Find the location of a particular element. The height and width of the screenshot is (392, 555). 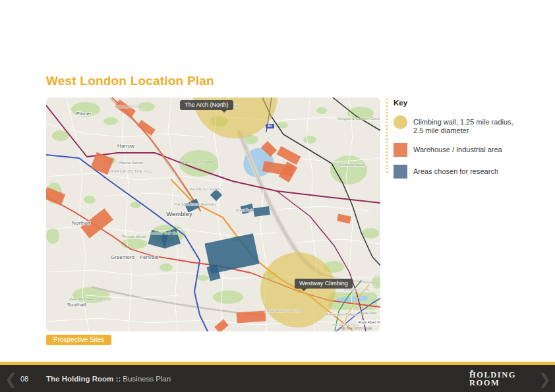

page-title: West London Location Plan is located at coordinates (131, 81).